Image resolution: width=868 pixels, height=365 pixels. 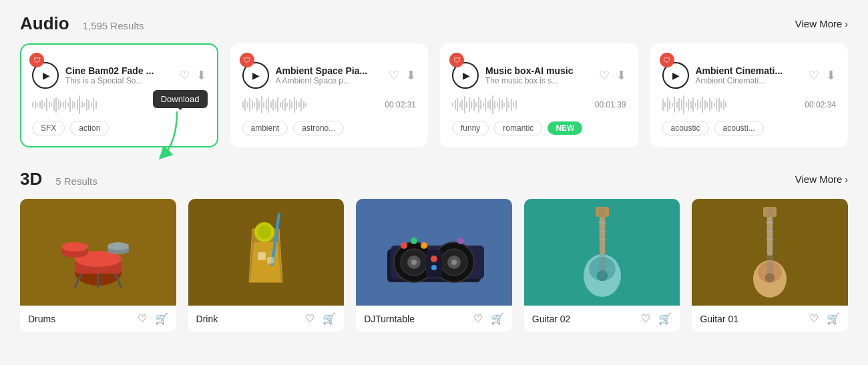 I want to click on threed-card-guitar2: Guitar 02 ♡ 🛒, so click(x=602, y=266).